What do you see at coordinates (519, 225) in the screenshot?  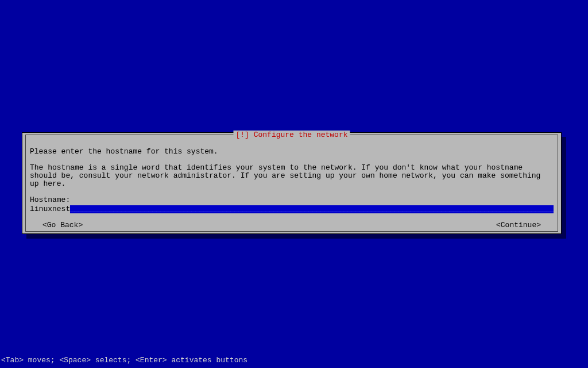 I see `continue-button: <Continue>` at bounding box center [519, 225].